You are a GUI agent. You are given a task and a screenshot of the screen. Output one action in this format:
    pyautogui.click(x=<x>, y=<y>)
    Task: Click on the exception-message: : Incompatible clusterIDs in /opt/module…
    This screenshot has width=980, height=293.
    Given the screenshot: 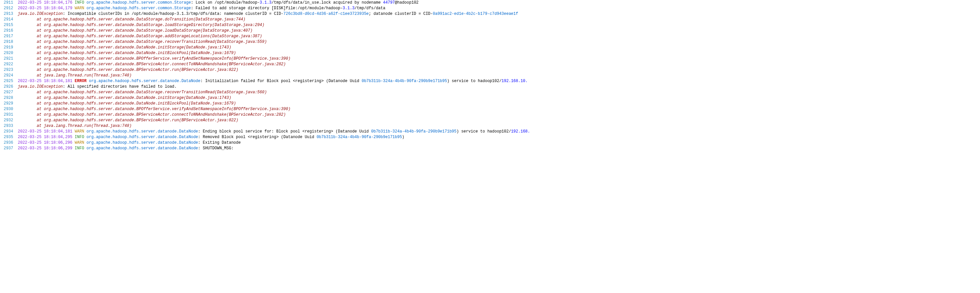 What is the action you would take?
    pyautogui.click(x=173, y=14)
    